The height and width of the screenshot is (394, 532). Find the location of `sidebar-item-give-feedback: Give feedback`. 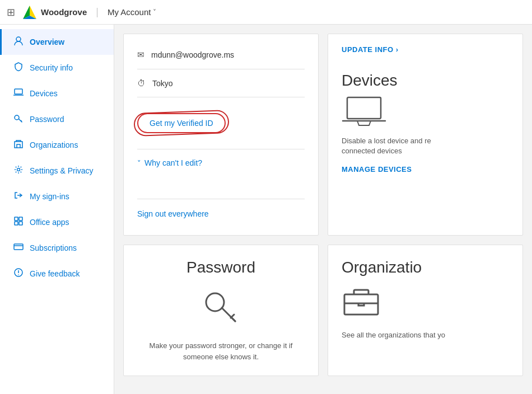

sidebar-item-give-feedback: Give feedback is located at coordinates (57, 274).